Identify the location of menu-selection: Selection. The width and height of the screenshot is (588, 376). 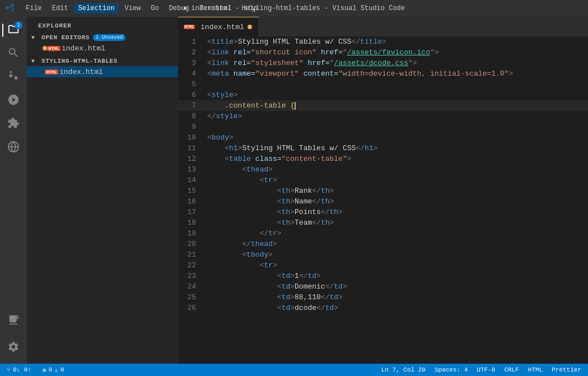
(96, 8).